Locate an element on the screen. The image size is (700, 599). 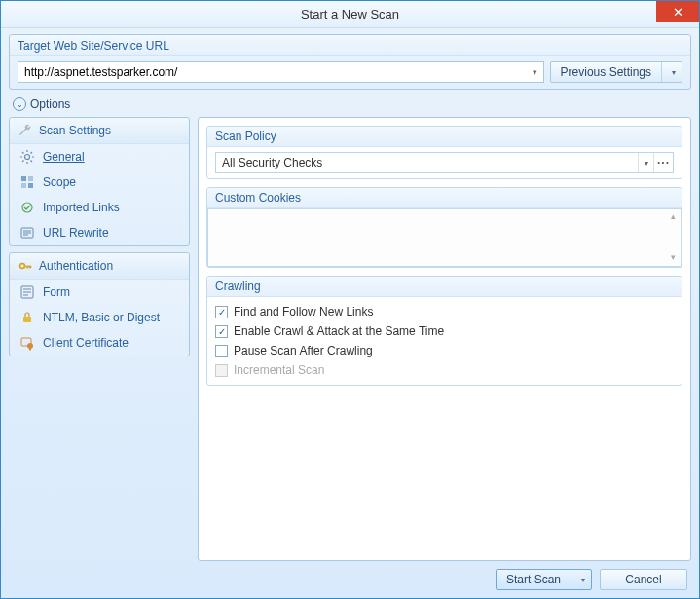
target-url-input: http://aspnet.testsparker.com/ ▾ is located at coordinates (280, 72).